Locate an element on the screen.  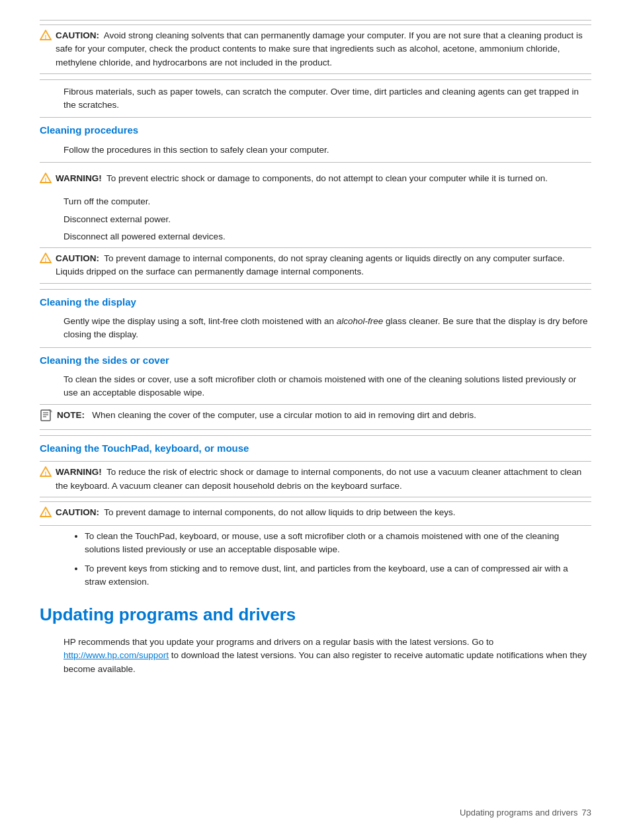
warning-triangle-icon-2: ! is located at coordinates (46, 474).